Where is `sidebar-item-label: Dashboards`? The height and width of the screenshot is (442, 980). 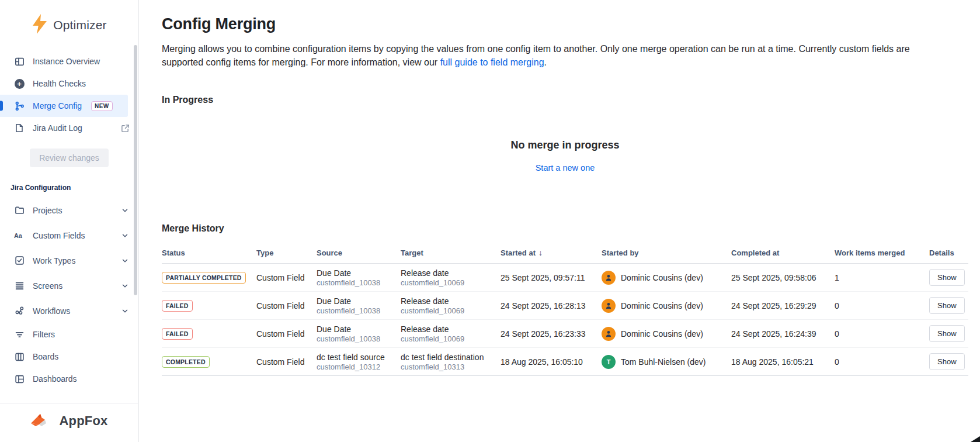
sidebar-item-label: Dashboards is located at coordinates (55, 379).